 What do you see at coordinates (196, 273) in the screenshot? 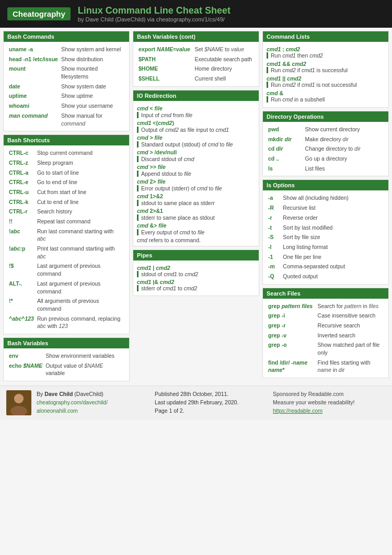
I see `pipes-section: Pipes cmd1 | cmd2 stdout of cmd1 to cmd2…` at bounding box center [196, 273].